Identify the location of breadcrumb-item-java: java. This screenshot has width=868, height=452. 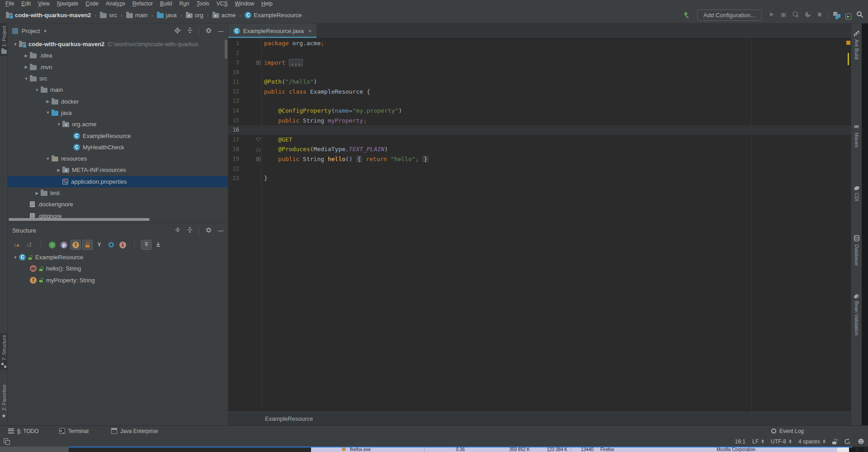
(167, 15).